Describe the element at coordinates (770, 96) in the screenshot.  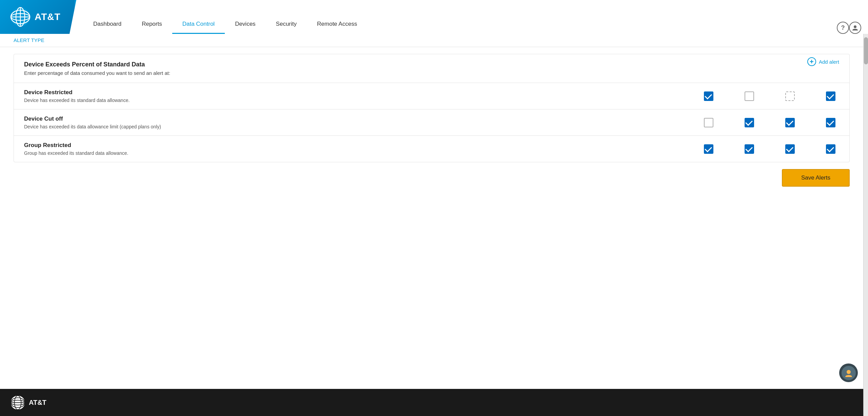
I see `checkbox-group-device-restricted` at that location.